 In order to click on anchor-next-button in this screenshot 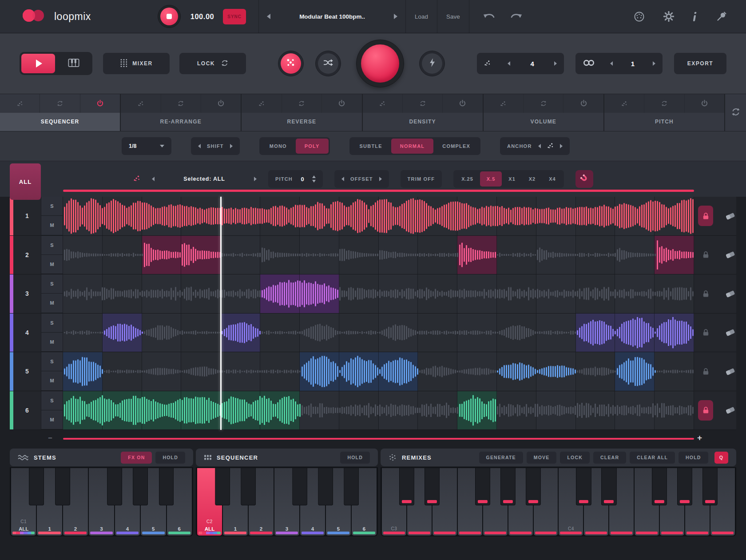, I will do `click(561, 146)`.